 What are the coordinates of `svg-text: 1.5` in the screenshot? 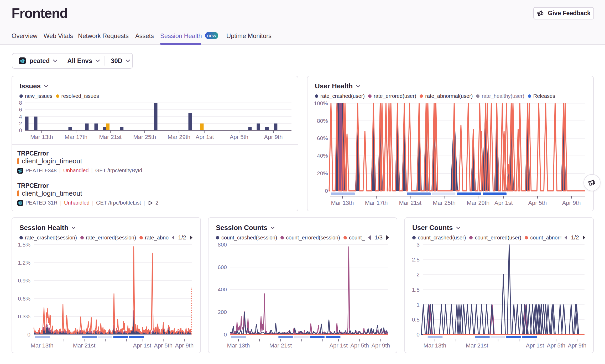 It's located at (416, 290).